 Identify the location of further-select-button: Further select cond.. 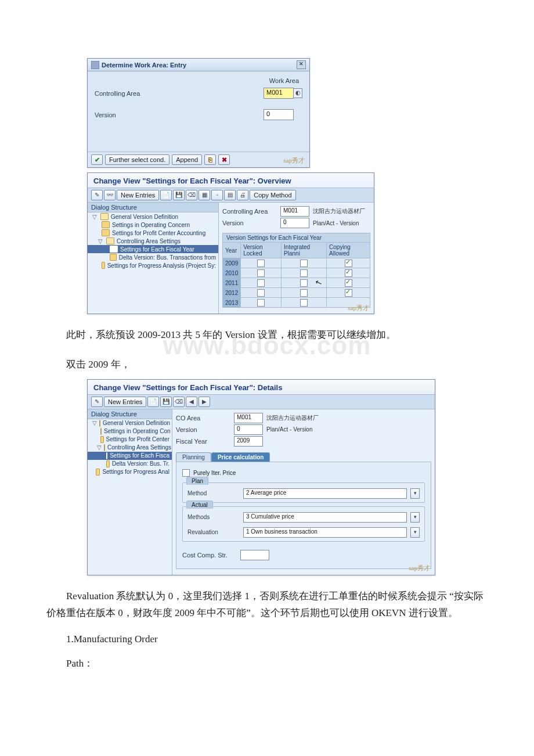
(137, 160).